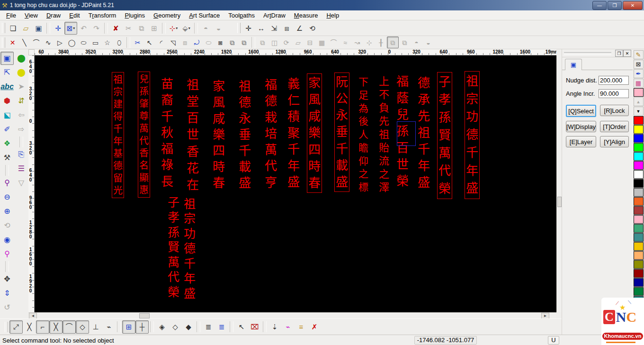  I want to click on select-frame-button: ⊠▾, so click(71, 28).